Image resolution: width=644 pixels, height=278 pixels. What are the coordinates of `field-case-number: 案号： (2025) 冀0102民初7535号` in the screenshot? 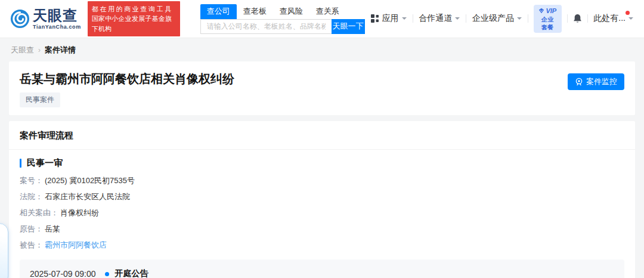 It's located at (322, 181).